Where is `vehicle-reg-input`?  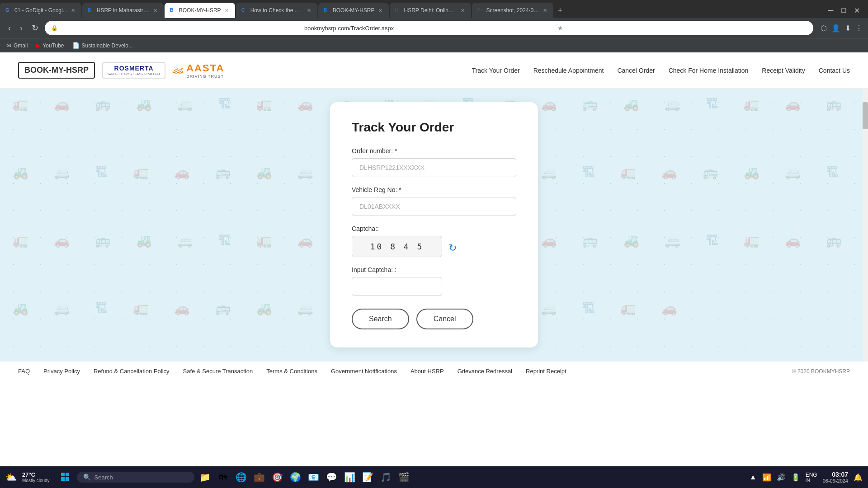 vehicle-reg-input is located at coordinates (434, 206).